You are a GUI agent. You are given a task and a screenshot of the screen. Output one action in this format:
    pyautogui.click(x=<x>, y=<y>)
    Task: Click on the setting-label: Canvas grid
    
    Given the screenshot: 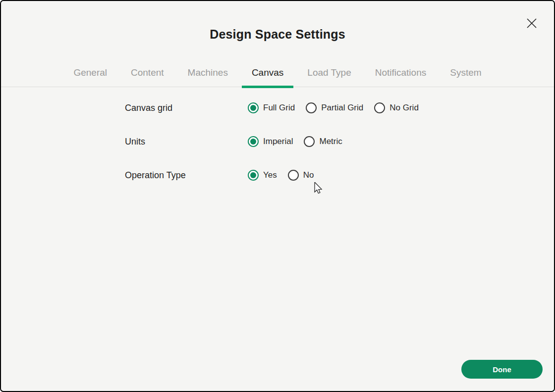 What is the action you would take?
    pyautogui.click(x=186, y=108)
    